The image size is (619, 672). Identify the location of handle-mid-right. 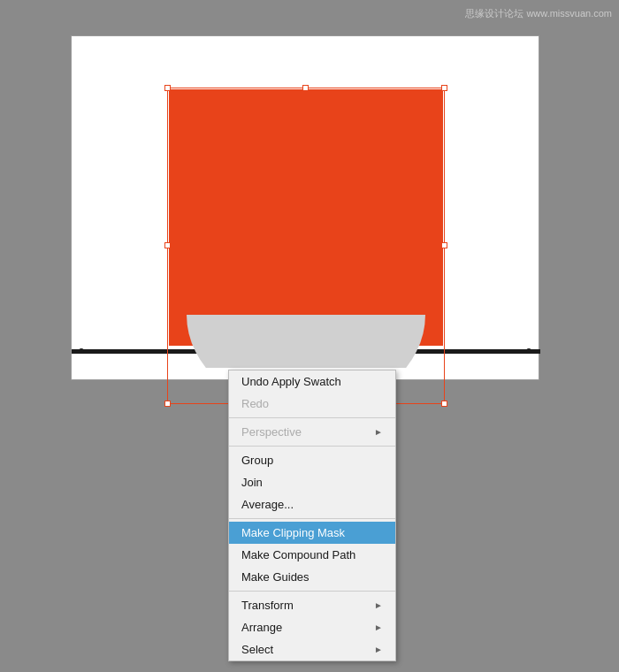
(444, 246).